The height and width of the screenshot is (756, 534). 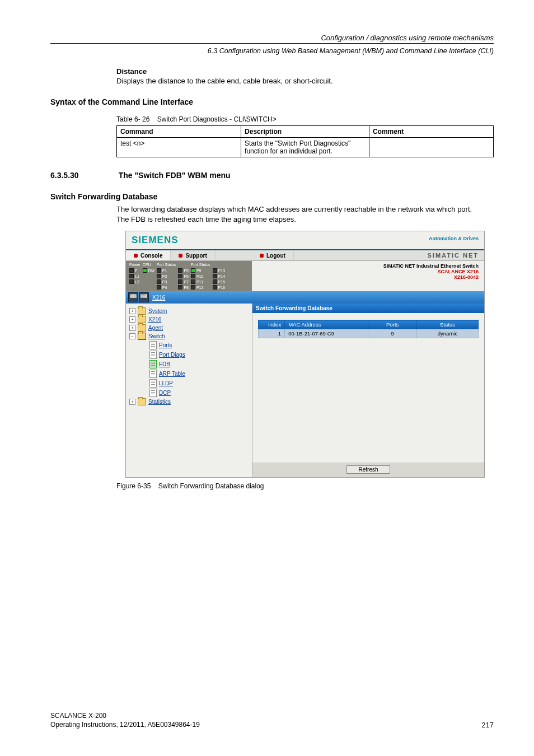 I want to click on page-selected-icon, so click(x=153, y=364).